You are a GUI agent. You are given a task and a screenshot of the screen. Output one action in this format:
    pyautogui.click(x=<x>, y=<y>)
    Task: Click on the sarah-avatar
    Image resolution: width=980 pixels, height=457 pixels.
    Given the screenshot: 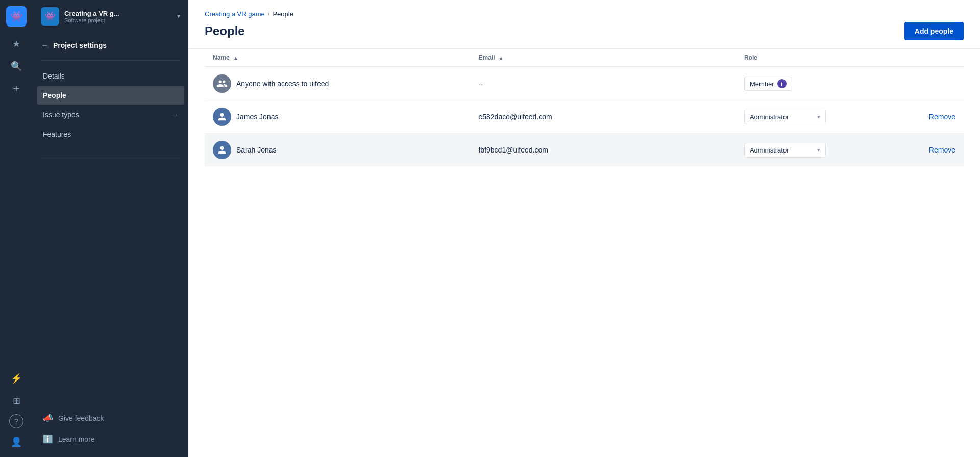 What is the action you would take?
    pyautogui.click(x=222, y=150)
    